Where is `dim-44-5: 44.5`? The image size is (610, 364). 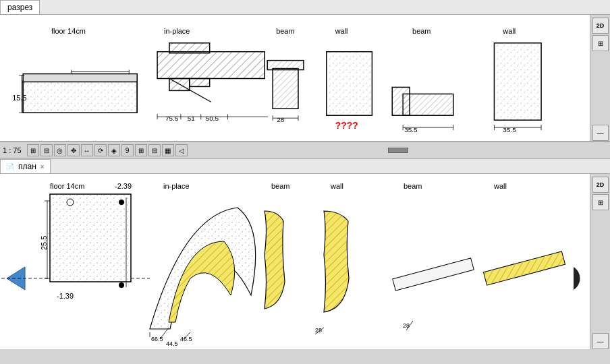
dim-44-5: 44.5 is located at coordinates (172, 344).